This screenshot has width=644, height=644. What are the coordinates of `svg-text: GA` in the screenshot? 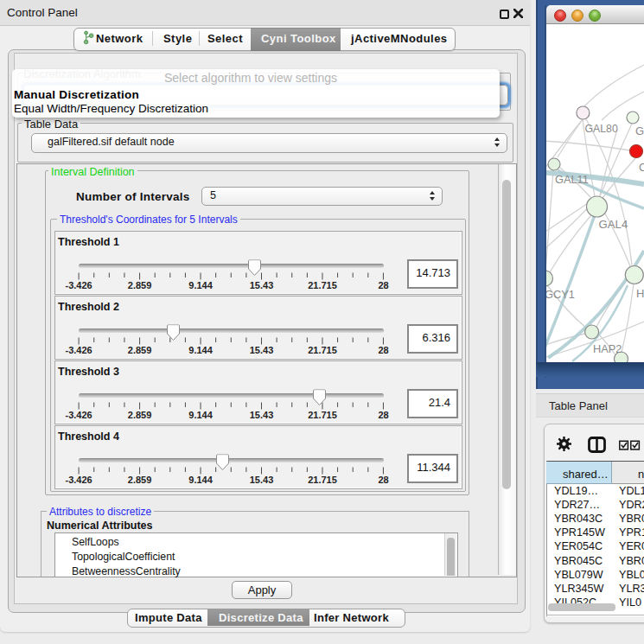 It's located at (640, 131).